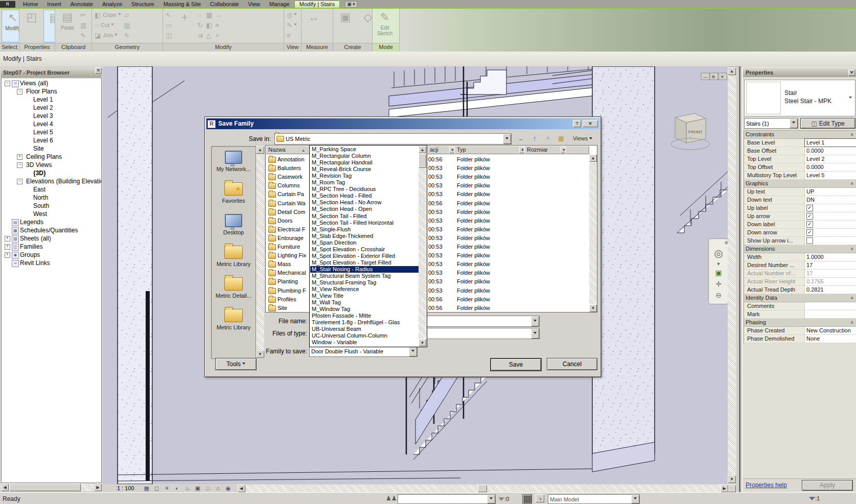  I want to click on navigation-bar: ⊗ ◎ ▼ ▣ ✛ ⊖, so click(719, 272).